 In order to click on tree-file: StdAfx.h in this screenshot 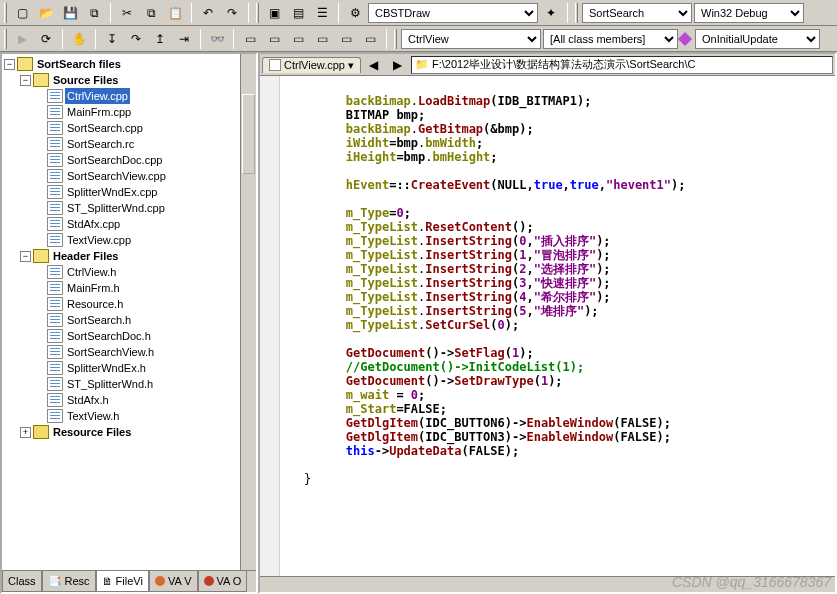, I will do `click(146, 400)`.